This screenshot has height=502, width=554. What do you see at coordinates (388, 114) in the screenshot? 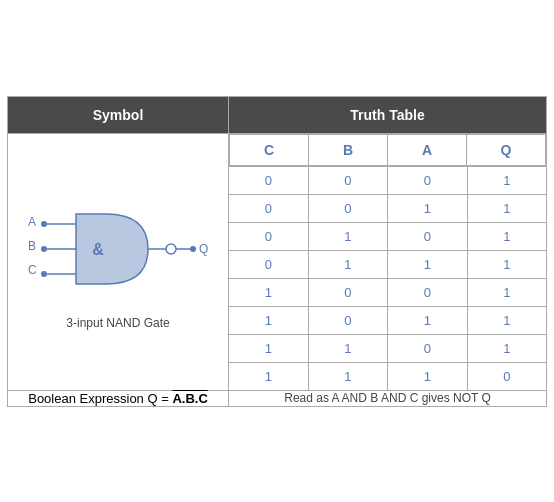
I see `truth-table-header: Truth Table` at bounding box center [388, 114].